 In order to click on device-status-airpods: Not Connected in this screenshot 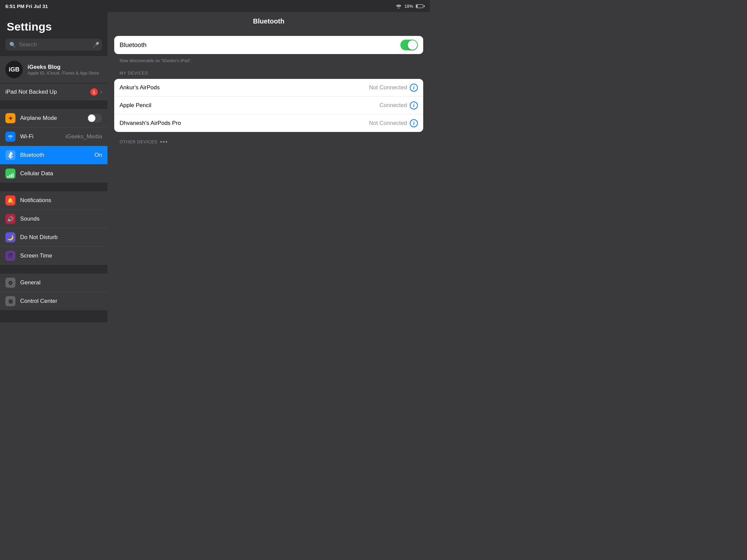, I will do `click(388, 88)`.